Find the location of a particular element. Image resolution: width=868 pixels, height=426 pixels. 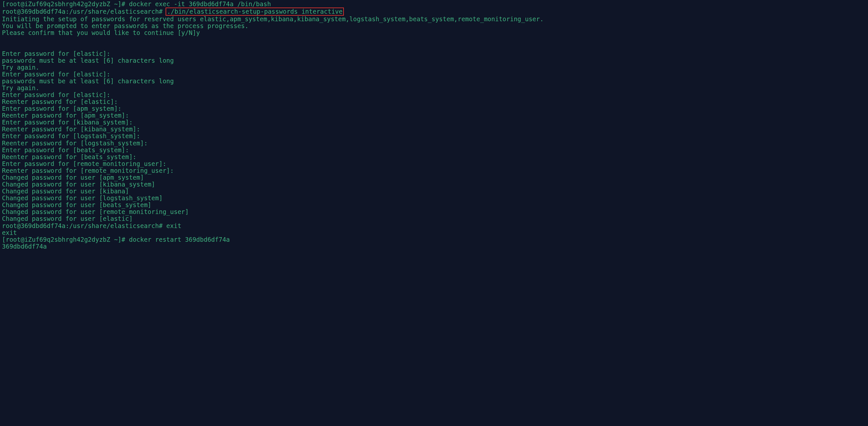

output-text: Enter password for [apm_system]: is located at coordinates (64, 109).